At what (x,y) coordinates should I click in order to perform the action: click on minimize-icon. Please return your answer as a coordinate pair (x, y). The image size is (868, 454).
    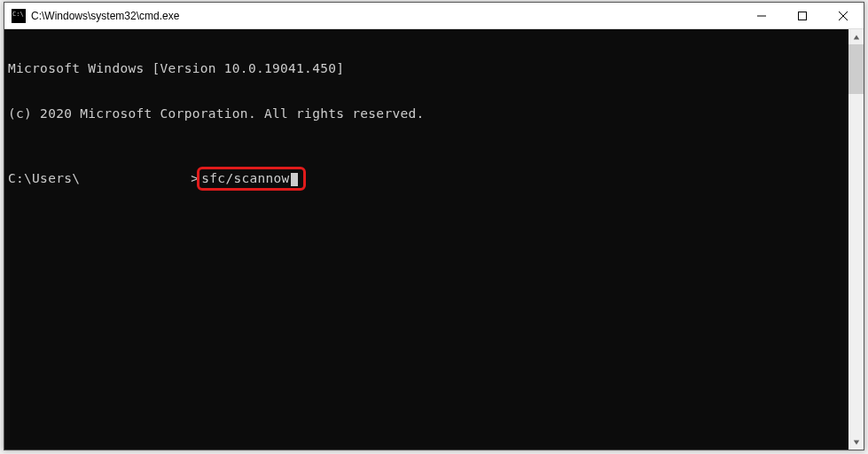
    Looking at the image, I should click on (762, 16).